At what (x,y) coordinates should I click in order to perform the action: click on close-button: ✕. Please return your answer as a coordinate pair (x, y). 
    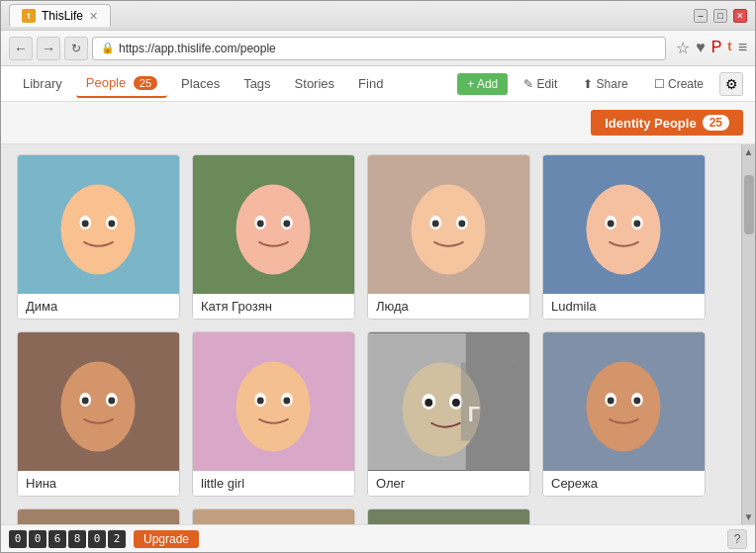
    Looking at the image, I should click on (740, 16).